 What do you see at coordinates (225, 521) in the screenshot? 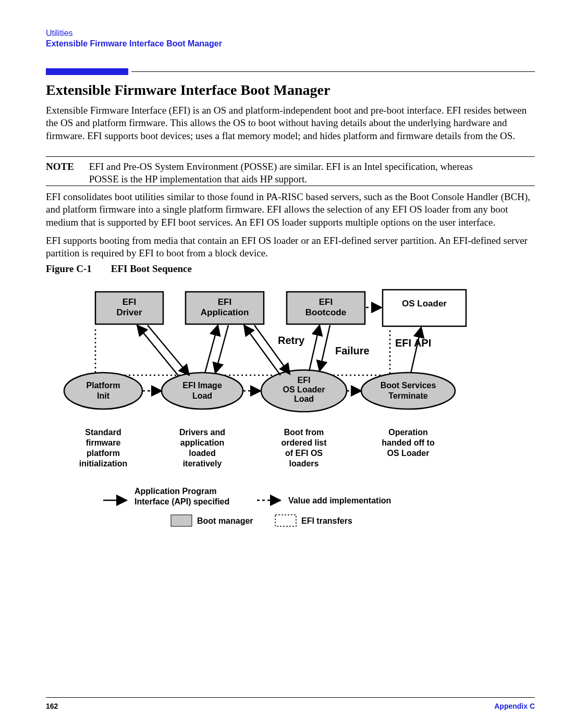
I see `svg-text: Boot manager` at bounding box center [225, 521].